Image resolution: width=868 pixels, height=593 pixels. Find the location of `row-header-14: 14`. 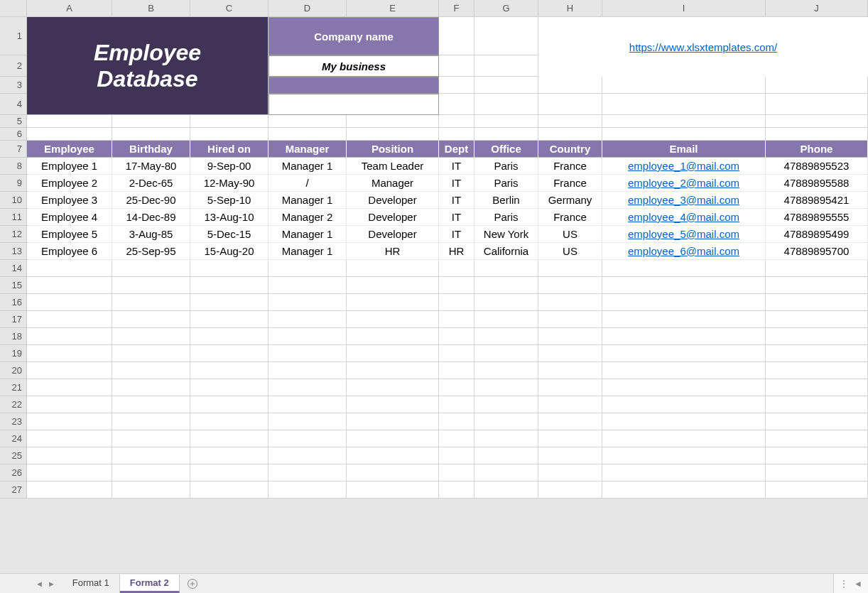

row-header-14: 14 is located at coordinates (13, 268).